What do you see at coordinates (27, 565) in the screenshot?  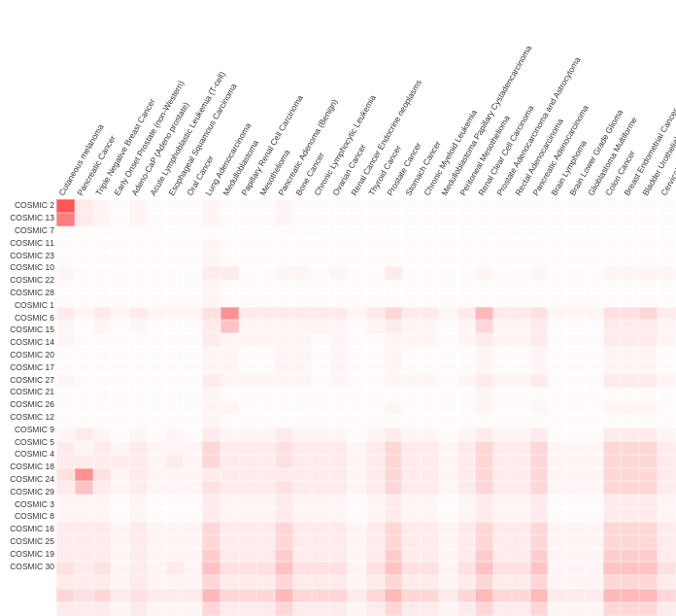 I see `row-label: COSMIC 30` at bounding box center [27, 565].